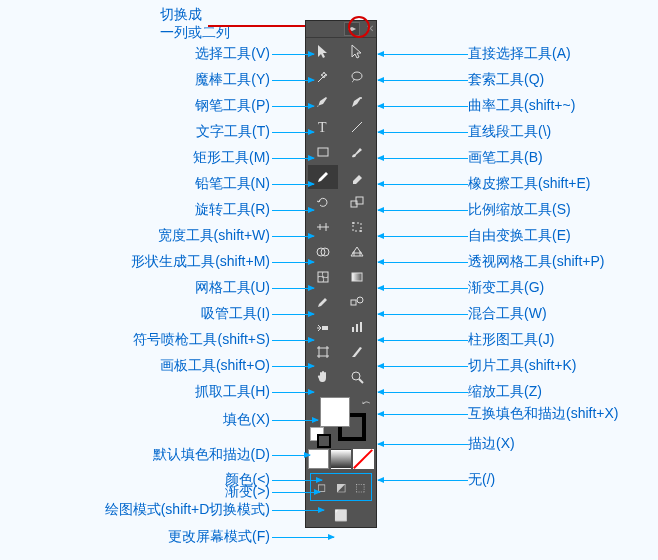 The width and height of the screenshot is (658, 560). Describe the element at coordinates (357, 152) in the screenshot. I see `brush-tool` at that location.